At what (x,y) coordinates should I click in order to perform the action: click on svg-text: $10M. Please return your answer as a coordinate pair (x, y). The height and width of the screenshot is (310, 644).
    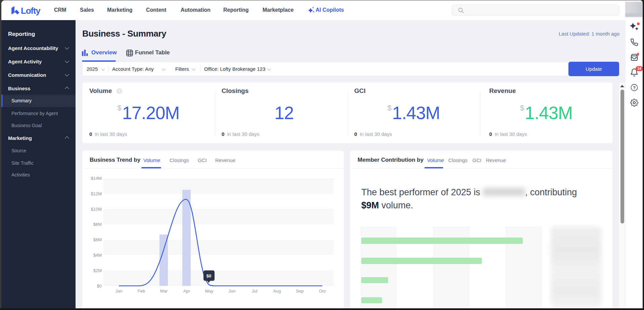
    Looking at the image, I should click on (96, 209).